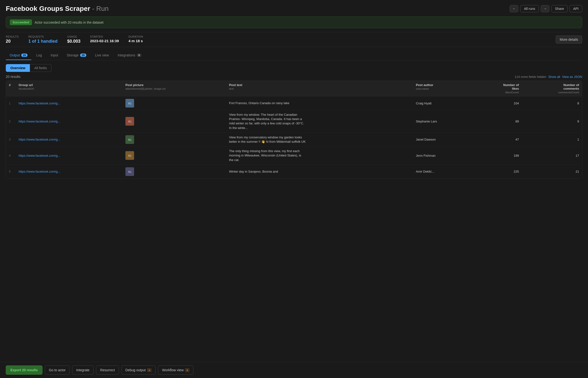 The width and height of the screenshot is (588, 378). Describe the element at coordinates (294, 68) in the screenshot. I see `view-toggle: Overview All fields` at that location.